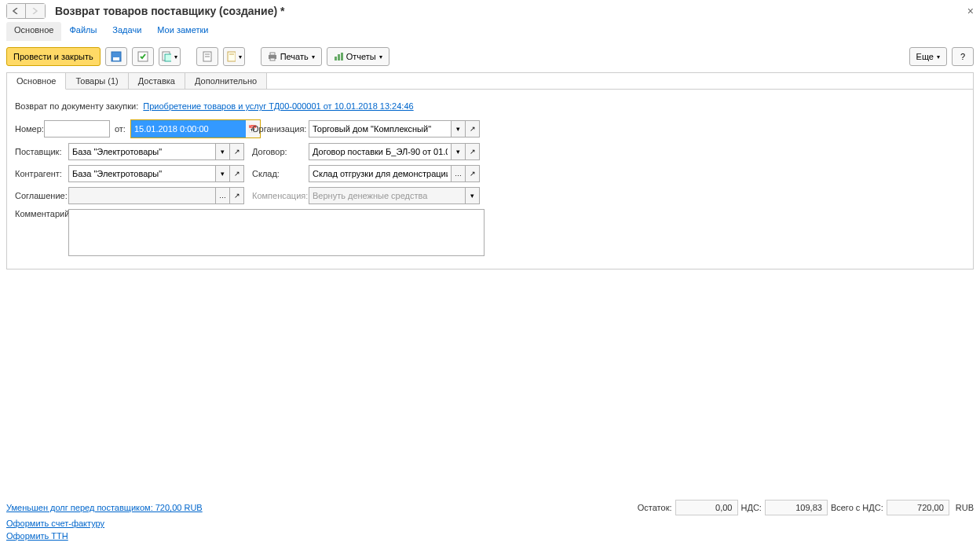  I want to click on remainder-value: 0,00, so click(707, 508).